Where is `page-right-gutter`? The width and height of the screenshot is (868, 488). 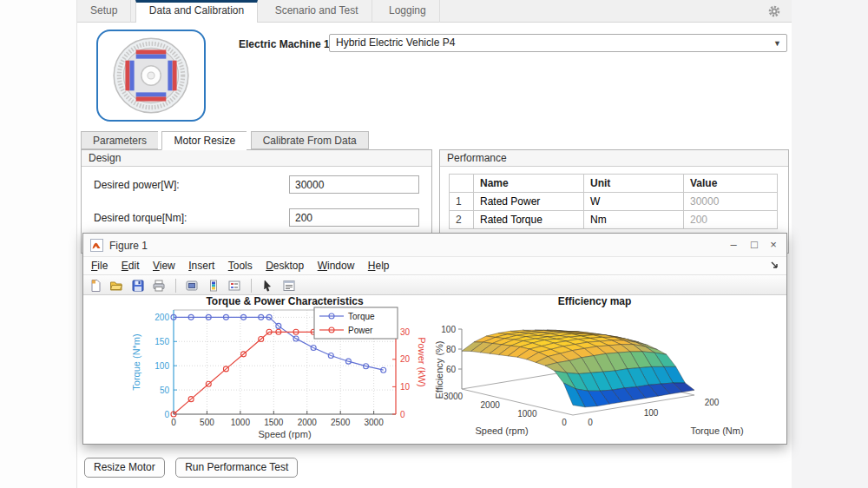
page-right-gutter is located at coordinates (830, 244).